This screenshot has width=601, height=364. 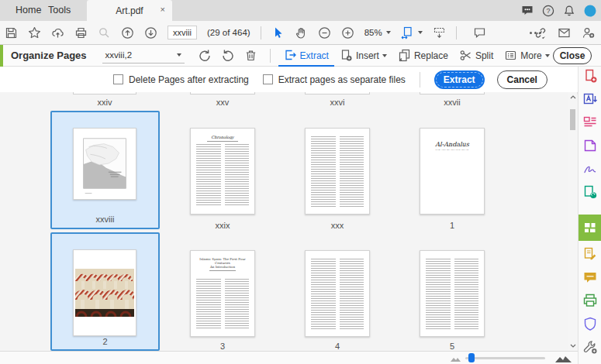 What do you see at coordinates (572, 119) in the screenshot?
I see `scrollbar-thumb` at bounding box center [572, 119].